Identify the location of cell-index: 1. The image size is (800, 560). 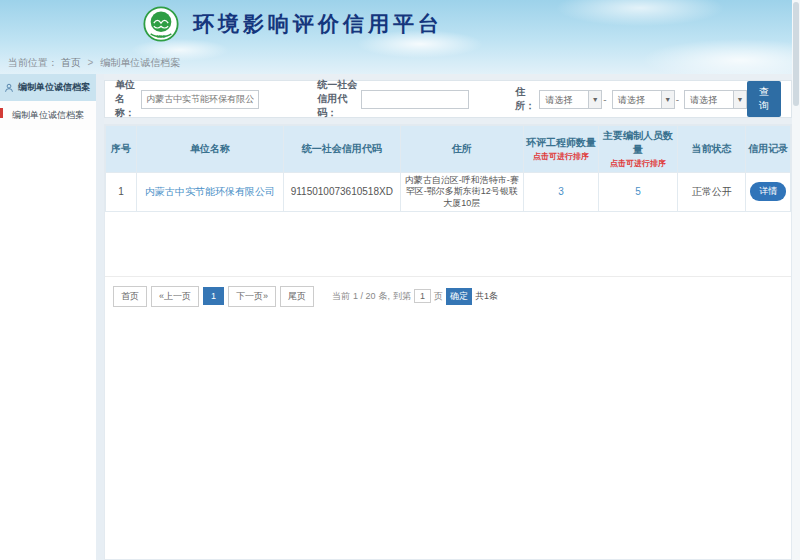
(122, 192).